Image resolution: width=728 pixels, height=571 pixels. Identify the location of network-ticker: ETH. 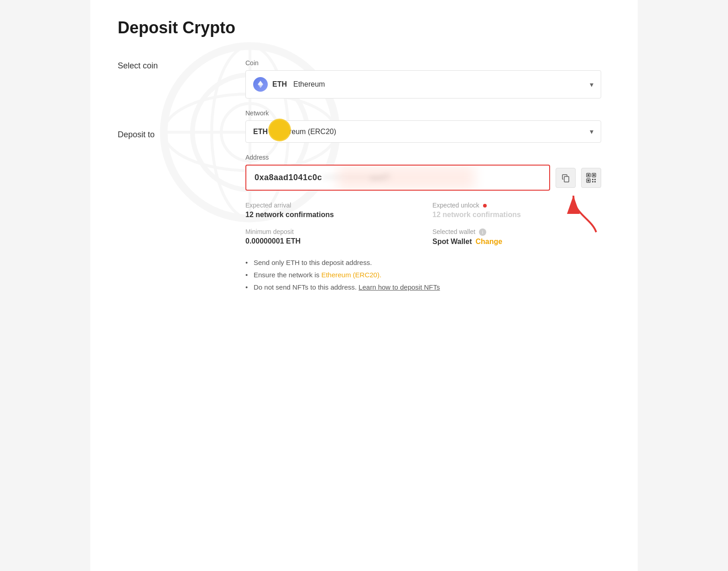
(260, 132).